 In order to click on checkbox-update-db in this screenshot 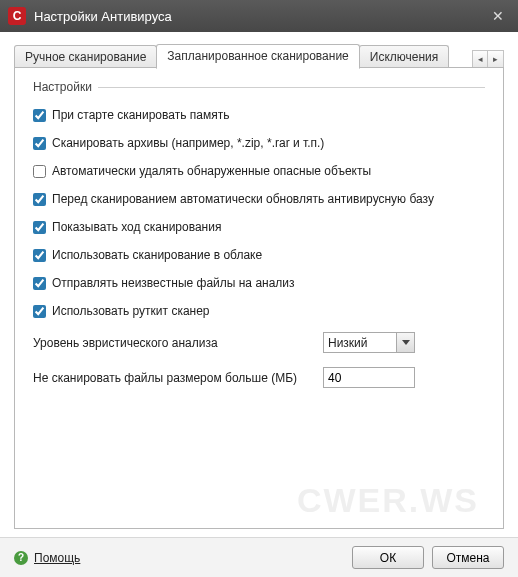, I will do `click(40, 200)`.